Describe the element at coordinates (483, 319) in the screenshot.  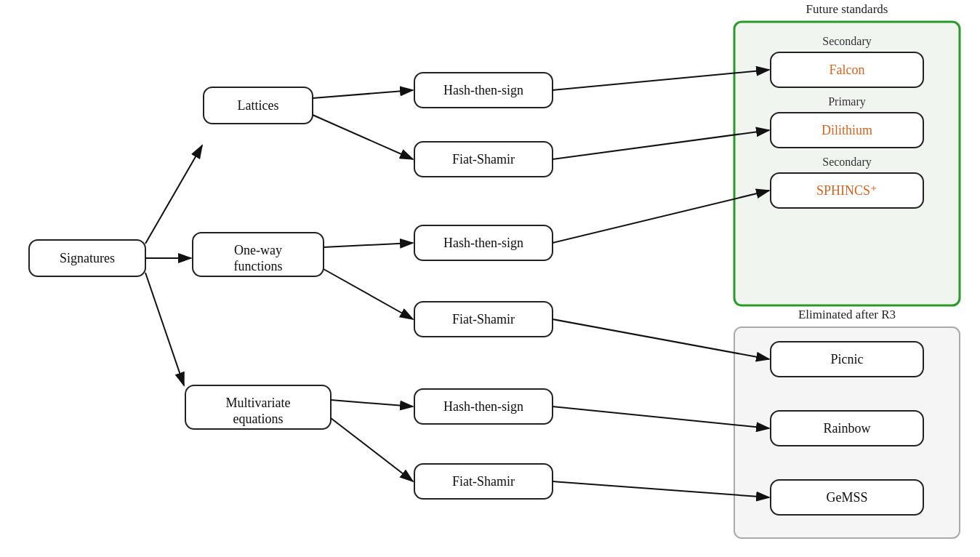
I see `oneway-fiat-label: Fiat-Shamir` at that location.